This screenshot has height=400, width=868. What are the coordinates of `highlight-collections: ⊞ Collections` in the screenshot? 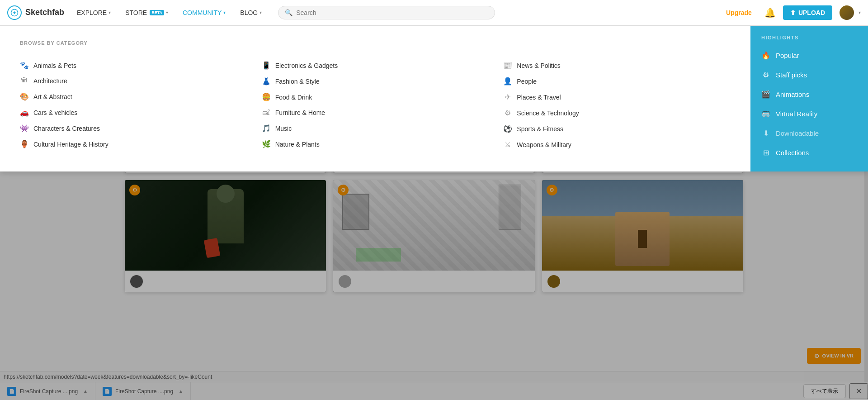 It's located at (809, 153).